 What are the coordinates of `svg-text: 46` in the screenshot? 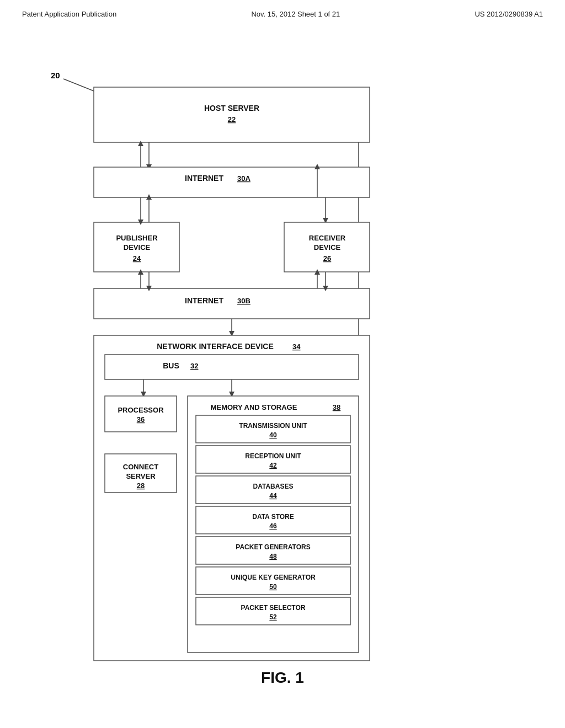 It's located at (273, 526).